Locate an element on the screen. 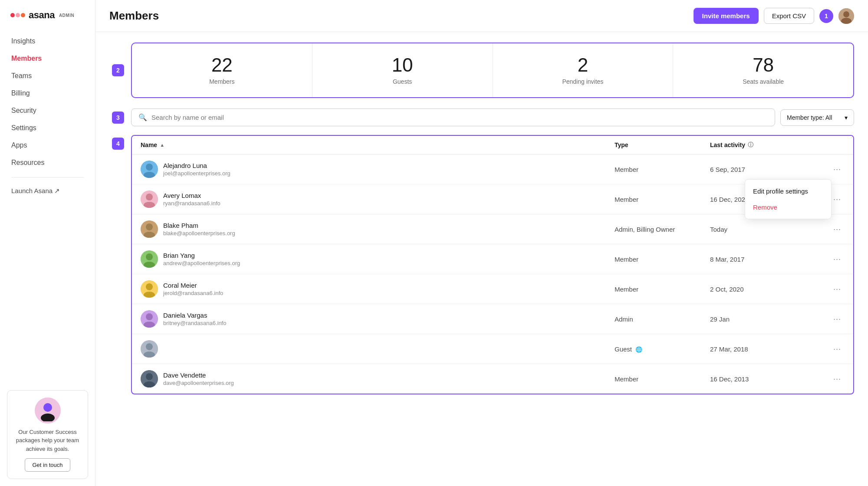  sidebar-item-resources: Resources is located at coordinates (48, 163).